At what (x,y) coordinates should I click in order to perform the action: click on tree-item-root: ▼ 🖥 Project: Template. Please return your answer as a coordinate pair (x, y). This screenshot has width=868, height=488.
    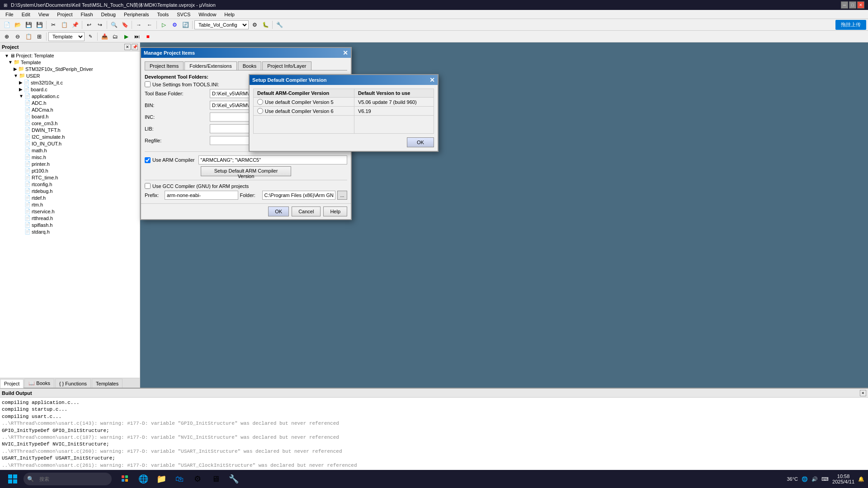
    Looking at the image, I should click on (70, 56).